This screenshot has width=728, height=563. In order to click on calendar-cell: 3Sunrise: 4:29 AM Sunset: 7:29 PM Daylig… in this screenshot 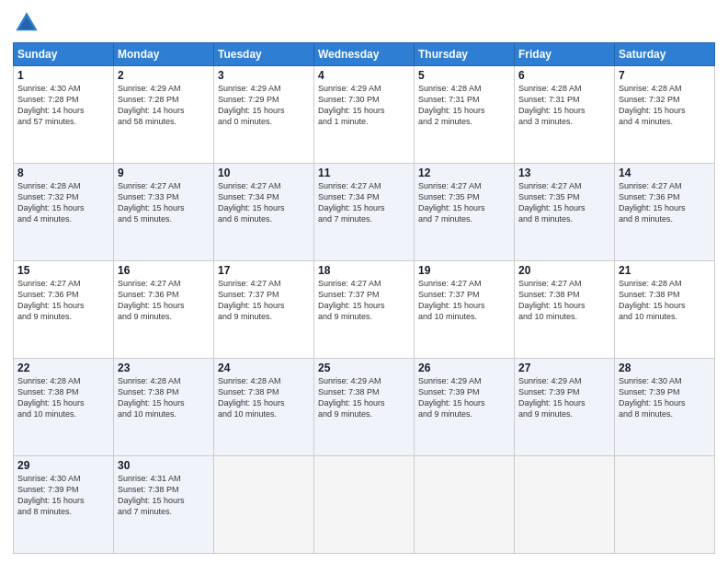, I will do `click(265, 115)`.